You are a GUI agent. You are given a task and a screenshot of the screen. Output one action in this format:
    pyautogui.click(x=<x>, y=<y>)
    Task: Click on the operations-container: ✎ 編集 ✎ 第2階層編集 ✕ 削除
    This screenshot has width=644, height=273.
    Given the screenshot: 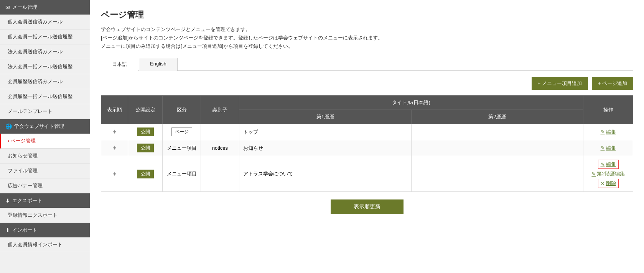 What is the action you would take?
    pyautogui.click(x=608, y=174)
    